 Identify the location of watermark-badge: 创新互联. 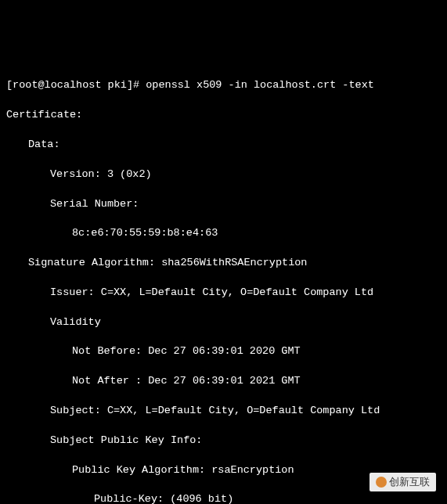
(402, 482).